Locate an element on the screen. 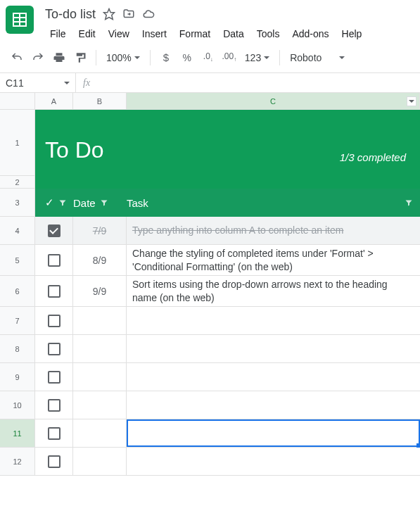 This screenshot has height=525, width=420. column-dropdown-icon is located at coordinates (412, 101).